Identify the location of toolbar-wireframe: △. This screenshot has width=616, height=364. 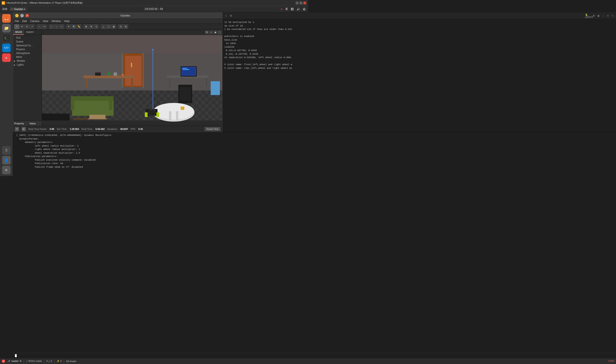
(103, 26).